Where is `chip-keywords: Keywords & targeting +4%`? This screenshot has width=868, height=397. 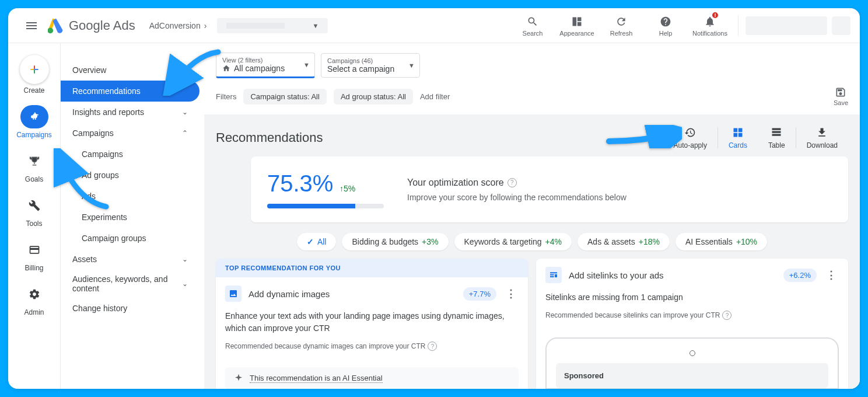 chip-keywords: Keywords & targeting +4% is located at coordinates (513, 242).